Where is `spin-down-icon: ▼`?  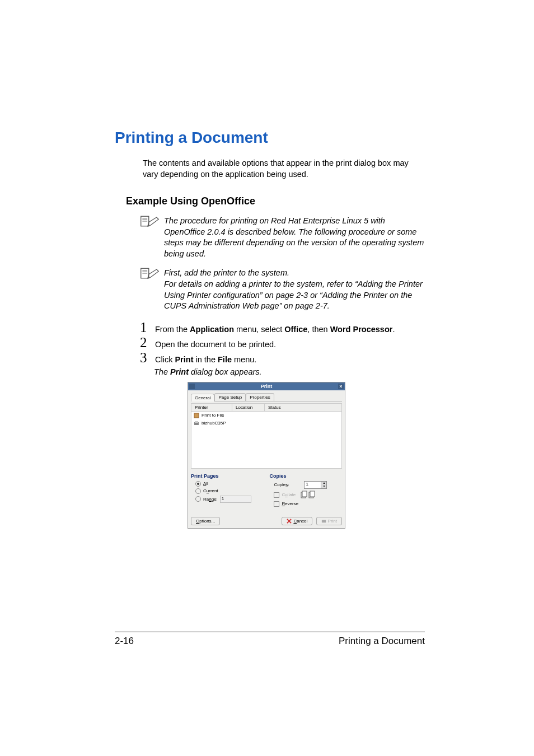
spin-down-icon: ▼ is located at coordinates (324, 487).